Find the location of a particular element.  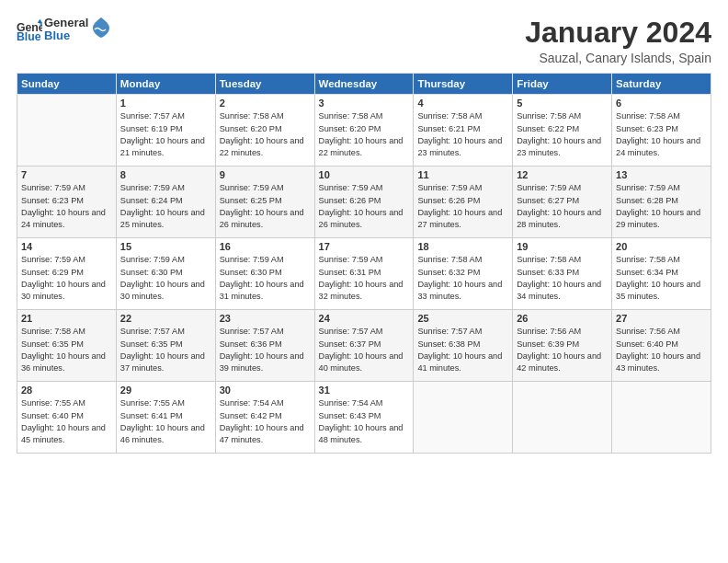

day-number: 3 is located at coordinates (364, 103).